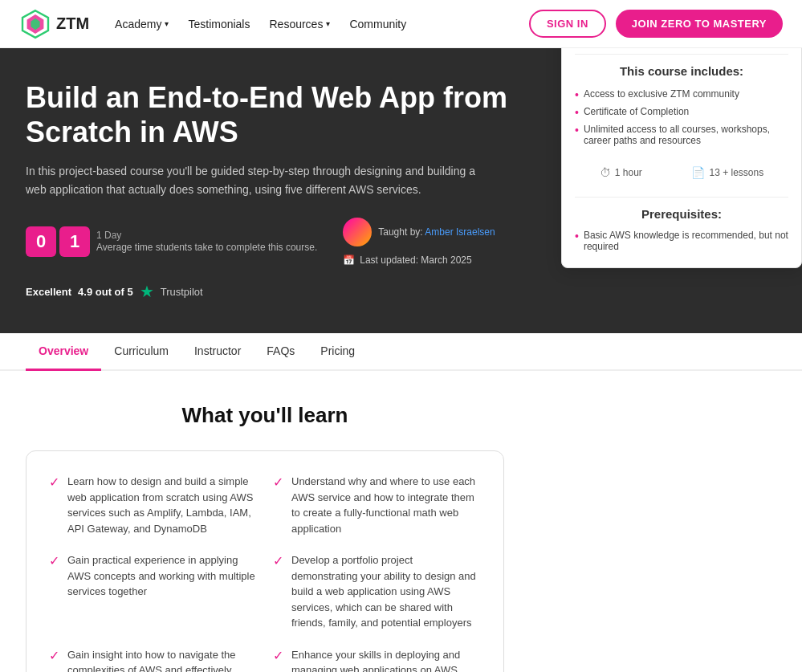 The image size is (802, 672). What do you see at coordinates (377, 505) in the screenshot?
I see `learn-item: ✓ Understand why and where to use each A…` at bounding box center [377, 505].